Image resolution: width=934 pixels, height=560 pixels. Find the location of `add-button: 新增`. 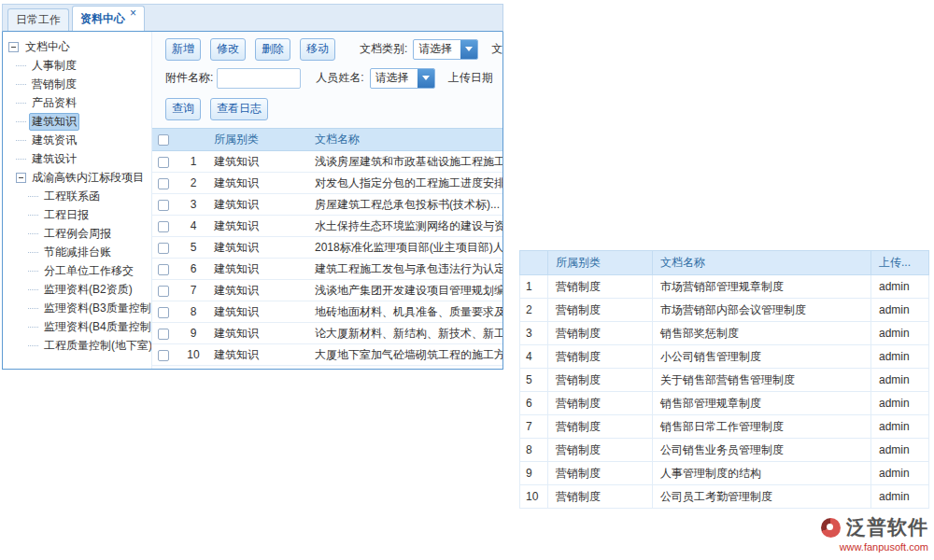

add-button: 新增 is located at coordinates (183, 49).